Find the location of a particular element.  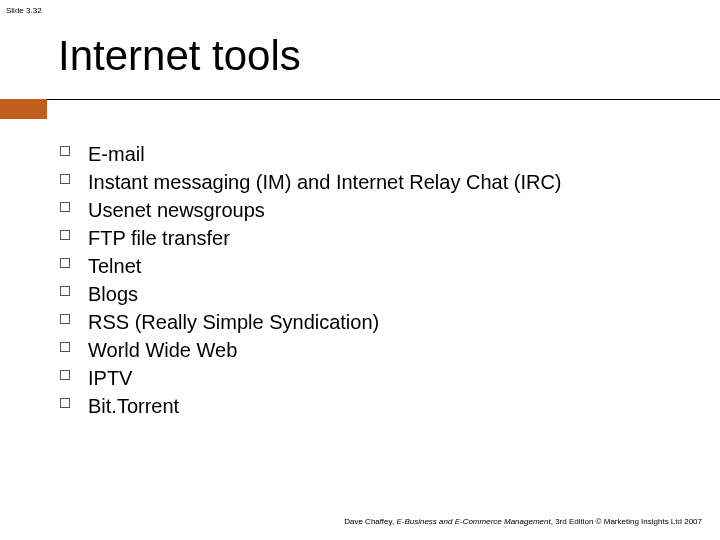

slide-title: Internet tools is located at coordinates (180, 56).